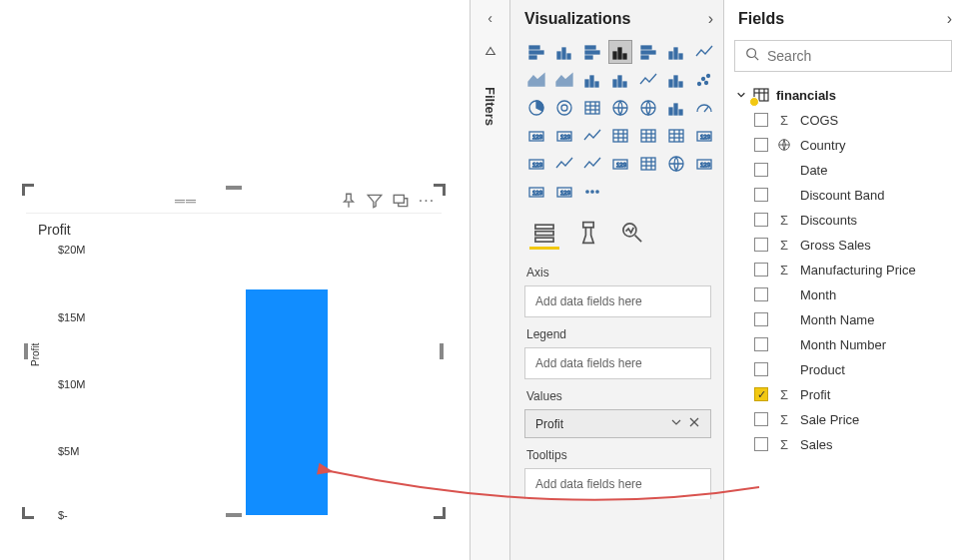 This screenshot has width=962, height=560. Describe the element at coordinates (620, 108) in the screenshot. I see `map-icon` at that location.